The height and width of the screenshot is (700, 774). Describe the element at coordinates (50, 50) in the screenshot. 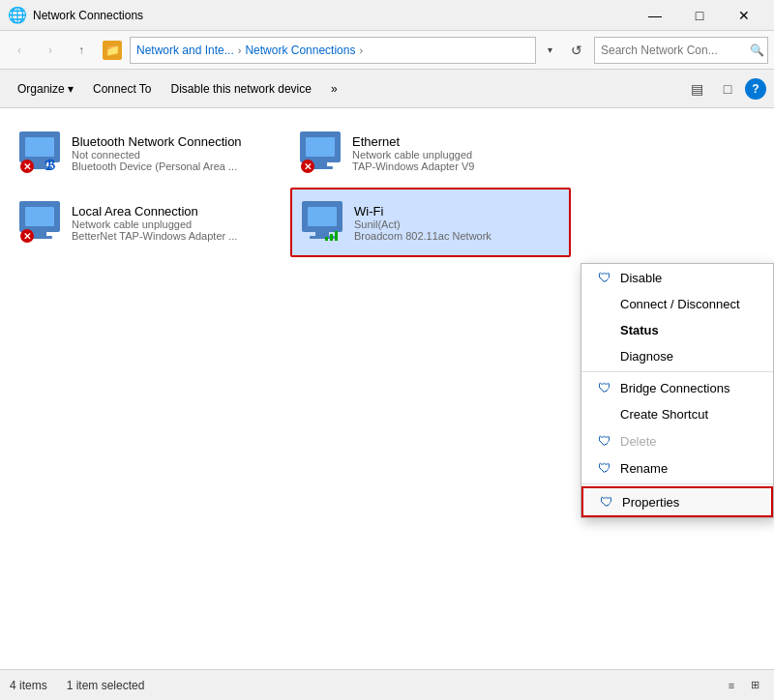

I see `forward-button: ›` at that location.